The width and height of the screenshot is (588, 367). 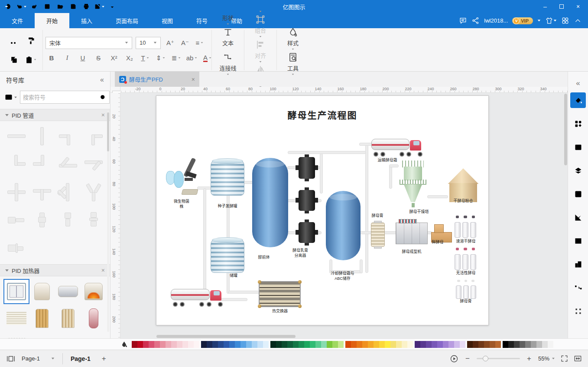 I want to click on symbol-elbow-up-left, so click(x=42, y=164).